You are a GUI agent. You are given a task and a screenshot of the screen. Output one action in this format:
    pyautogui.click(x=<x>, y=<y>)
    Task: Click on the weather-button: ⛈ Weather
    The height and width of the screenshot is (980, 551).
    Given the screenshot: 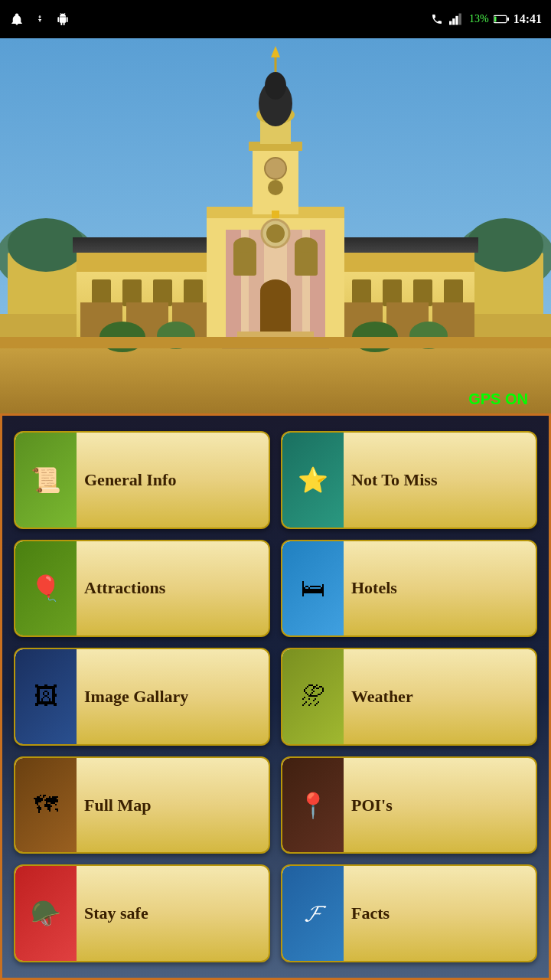 What is the action you would take?
    pyautogui.click(x=409, y=697)
    